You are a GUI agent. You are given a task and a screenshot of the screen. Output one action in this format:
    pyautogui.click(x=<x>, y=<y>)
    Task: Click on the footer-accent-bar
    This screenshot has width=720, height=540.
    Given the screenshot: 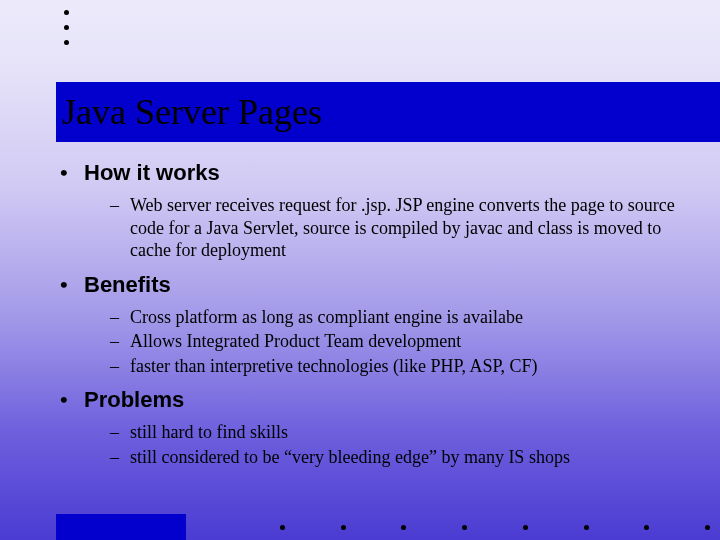 What is the action you would take?
    pyautogui.click(x=121, y=527)
    